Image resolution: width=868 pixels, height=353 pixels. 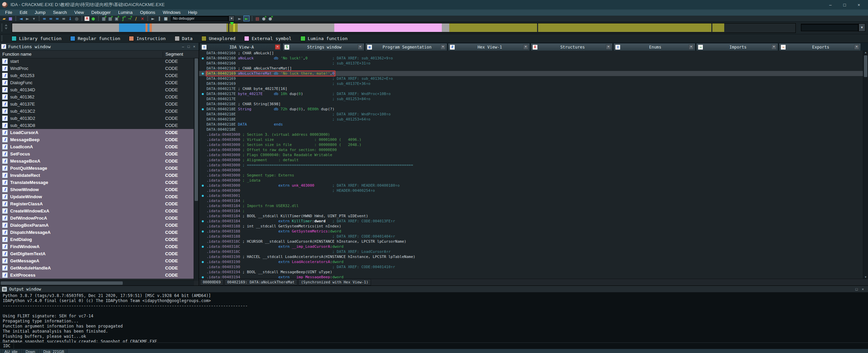 I want to click on disasm-line: .idata:00403001, so click(x=531, y=196).